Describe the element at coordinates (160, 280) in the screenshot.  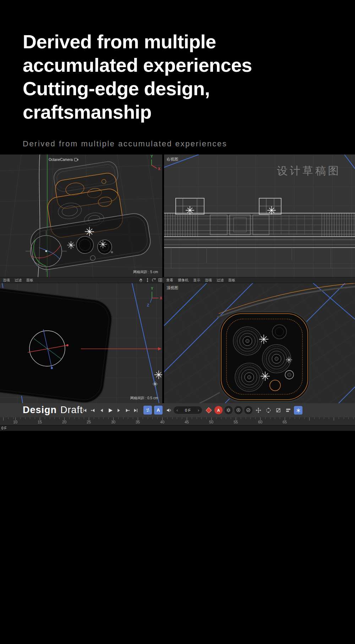
I see `maximize-viewport-icon` at that location.